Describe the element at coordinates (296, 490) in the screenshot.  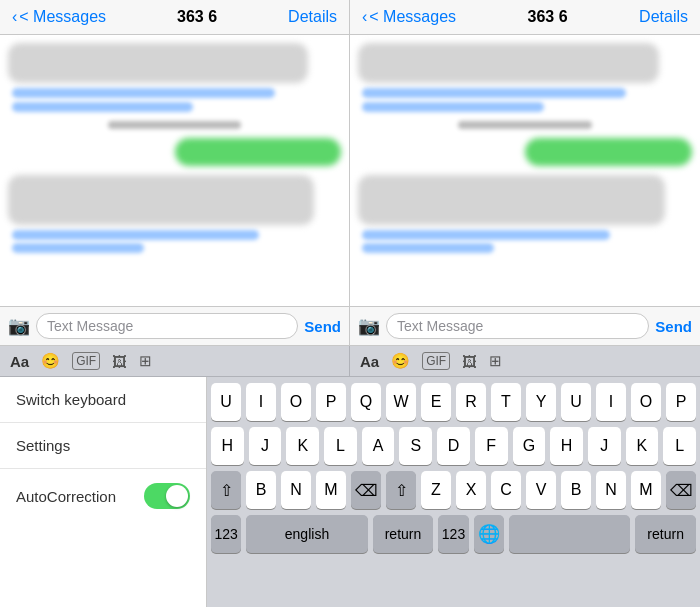
I see `key-N1: N` at that location.